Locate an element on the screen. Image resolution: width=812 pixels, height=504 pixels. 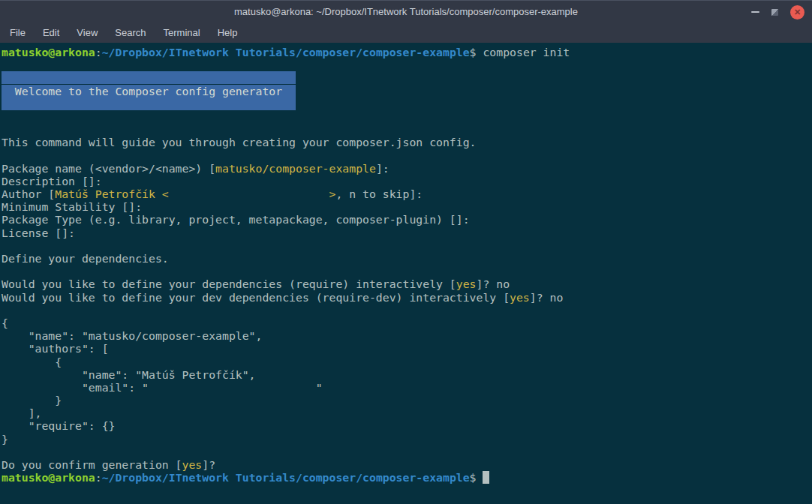
terminal-text-segment: Do you confirm generation [ is located at coordinates (92, 465).